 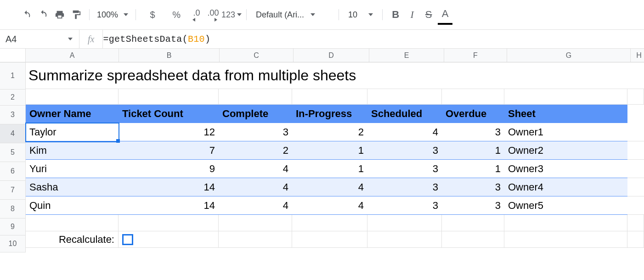 I want to click on cell: Taylor, so click(x=72, y=132).